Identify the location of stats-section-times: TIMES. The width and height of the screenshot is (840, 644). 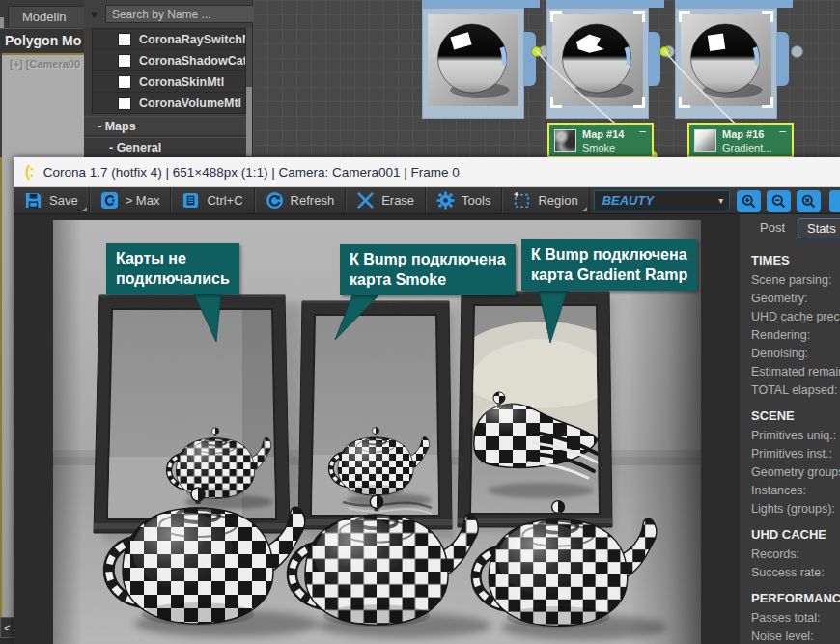
(796, 261).